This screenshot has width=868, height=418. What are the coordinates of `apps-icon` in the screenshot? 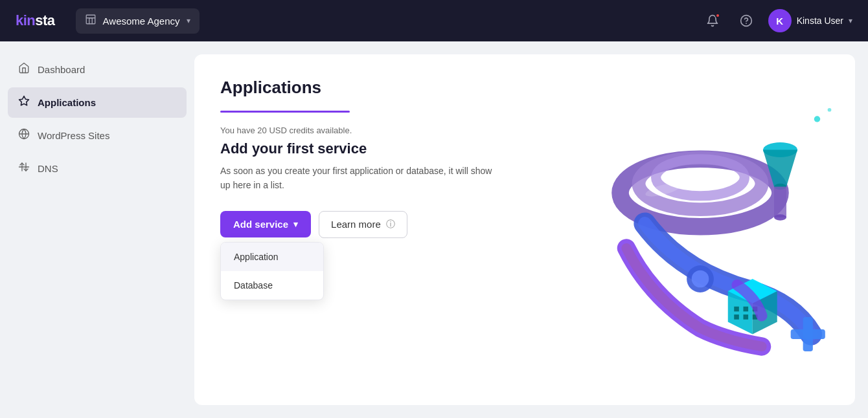 It's located at (24, 102).